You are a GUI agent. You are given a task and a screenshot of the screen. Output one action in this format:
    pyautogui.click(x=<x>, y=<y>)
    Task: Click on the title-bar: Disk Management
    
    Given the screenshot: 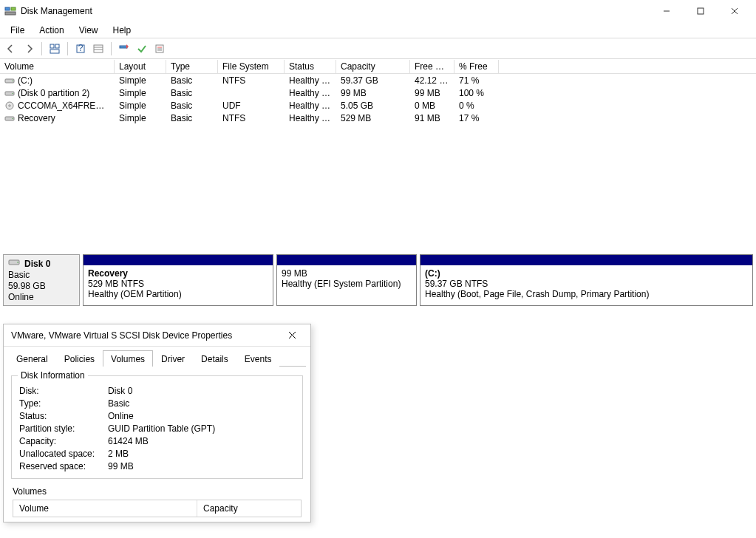 What is the action you would take?
    pyautogui.click(x=378, y=11)
    